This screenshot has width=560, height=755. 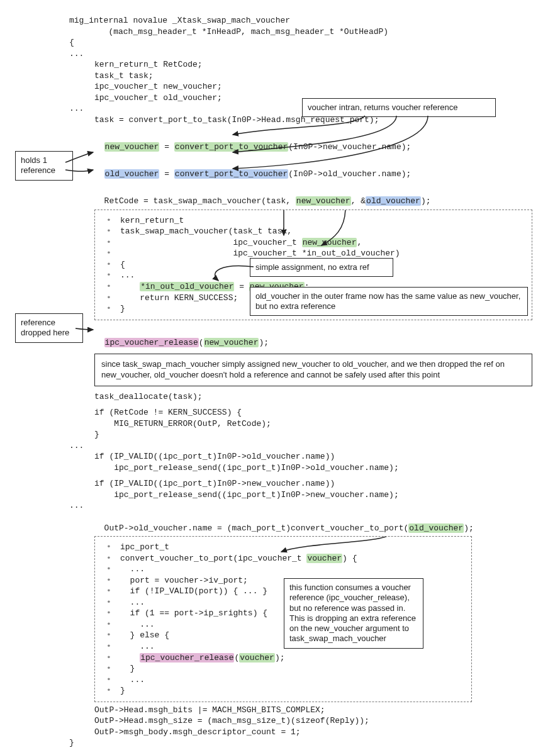 I want to click on code-line: kern_return_t RetCode;, so click(x=280, y=65).